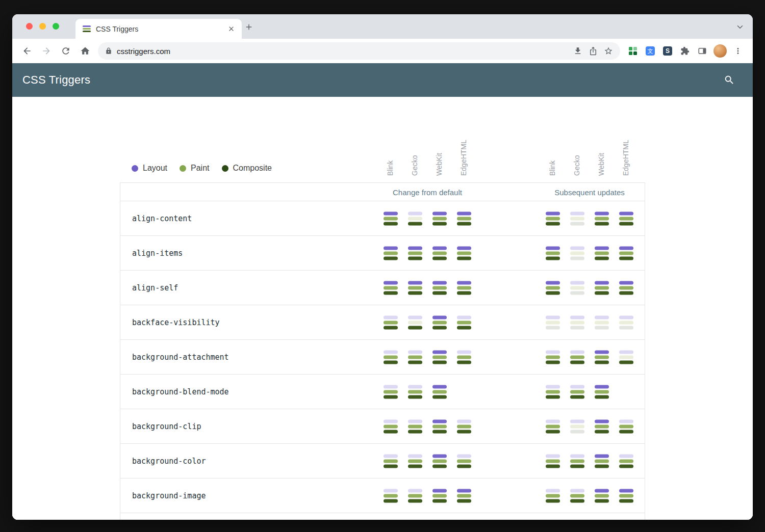 This screenshot has height=532, width=765. What do you see at coordinates (46, 51) in the screenshot?
I see `forward-button` at bounding box center [46, 51].